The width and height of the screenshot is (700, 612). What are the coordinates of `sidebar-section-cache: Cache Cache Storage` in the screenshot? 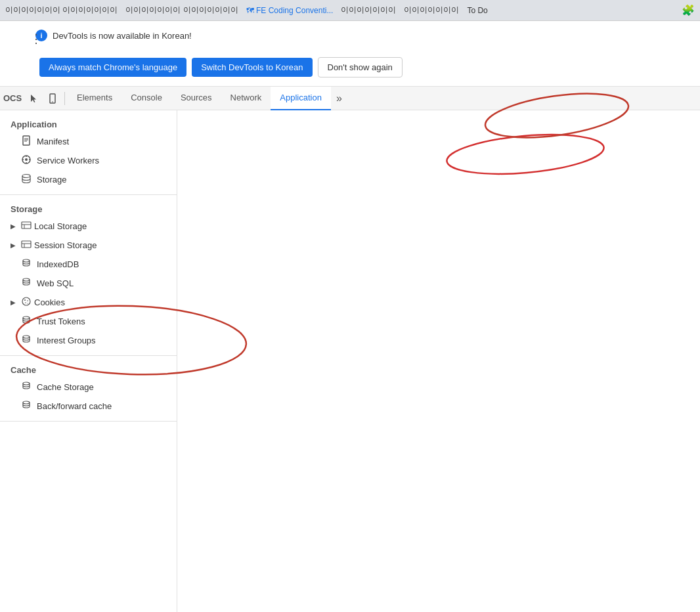 It's located at (88, 389).